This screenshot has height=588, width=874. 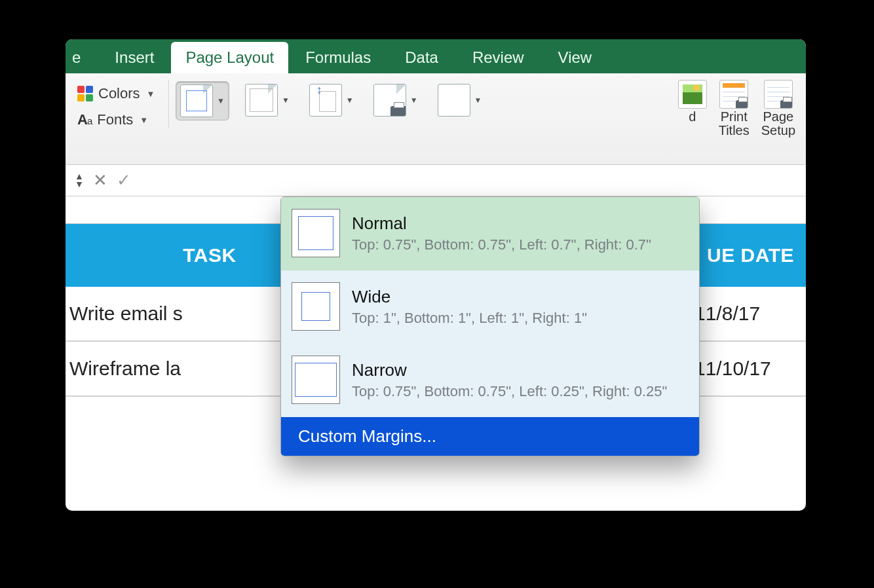 What do you see at coordinates (436, 181) in the screenshot?
I see `formula-bar: ▲ ▼ ✕ ✓` at bounding box center [436, 181].